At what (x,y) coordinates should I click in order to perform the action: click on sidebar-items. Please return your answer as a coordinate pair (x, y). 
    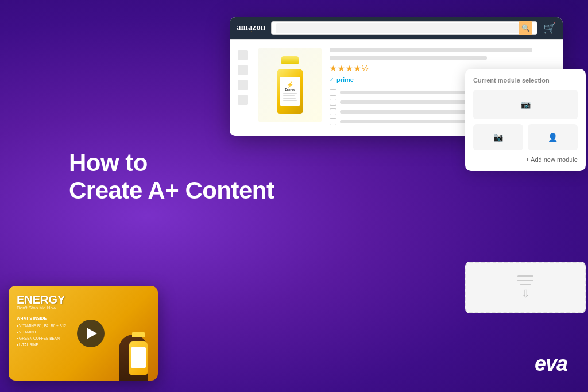
    Looking at the image, I should click on (243, 89).